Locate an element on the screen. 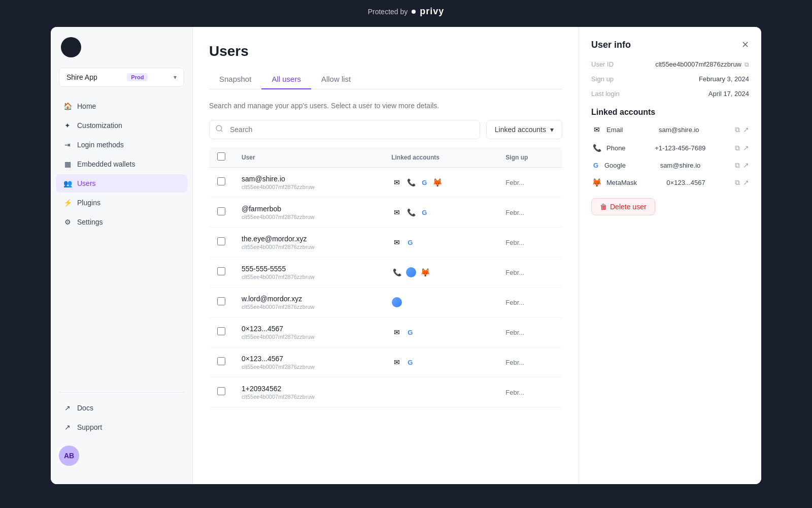 Image resolution: width=812 pixels, height=508 pixels. circle-icon is located at coordinates (397, 302).